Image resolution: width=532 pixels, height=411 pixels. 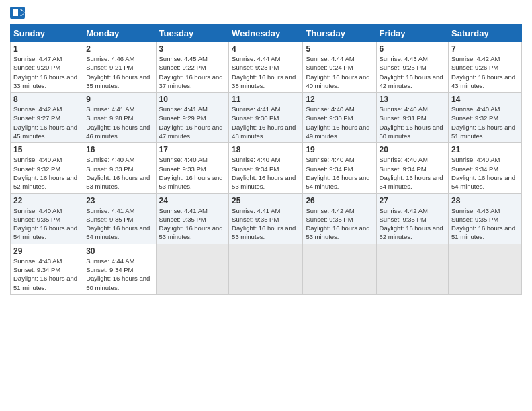 What do you see at coordinates (266, 34) in the screenshot?
I see `weekday-header-row: SundayMondayTuesdayWednesdayThursdayFrid…` at bounding box center [266, 34].